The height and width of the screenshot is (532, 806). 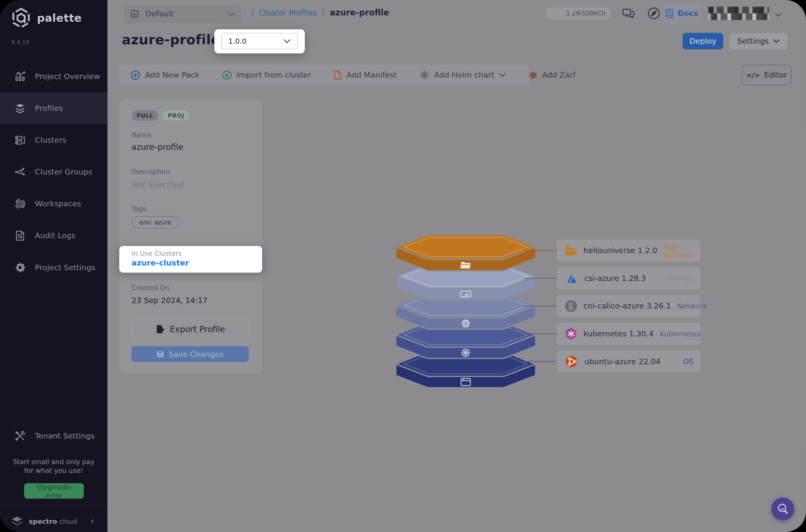 What do you see at coordinates (43, 521) in the screenshot?
I see `footer-brand-primary: spectro` at bounding box center [43, 521].